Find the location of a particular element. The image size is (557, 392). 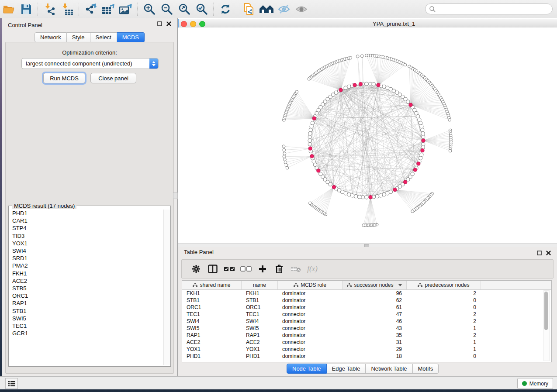

criterion-dropdown: largest connected component (undirected) is located at coordinates (90, 64).